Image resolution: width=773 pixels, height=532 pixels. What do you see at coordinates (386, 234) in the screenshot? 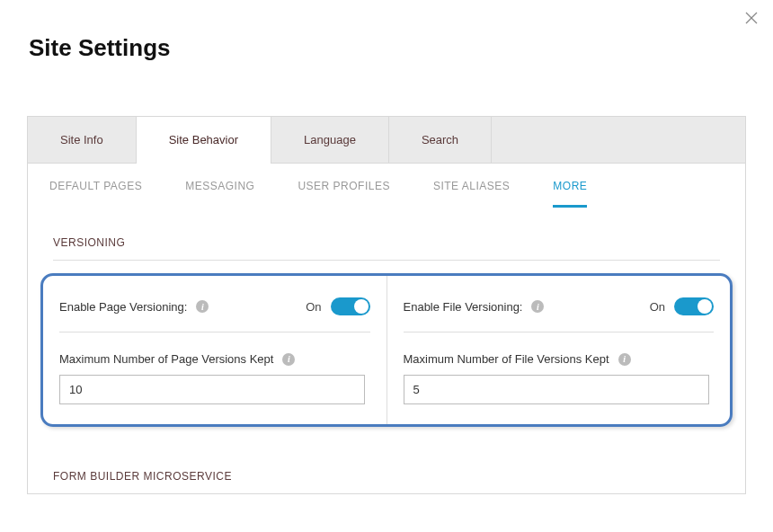
I see `versioning-heading: VERSIONING` at bounding box center [386, 234].